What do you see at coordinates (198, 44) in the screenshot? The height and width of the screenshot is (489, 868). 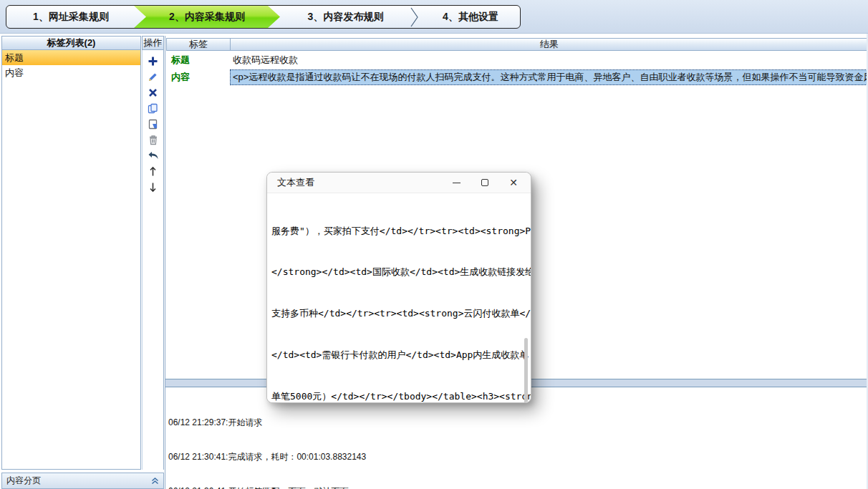 I see `column-header-tag: 标签` at bounding box center [198, 44].